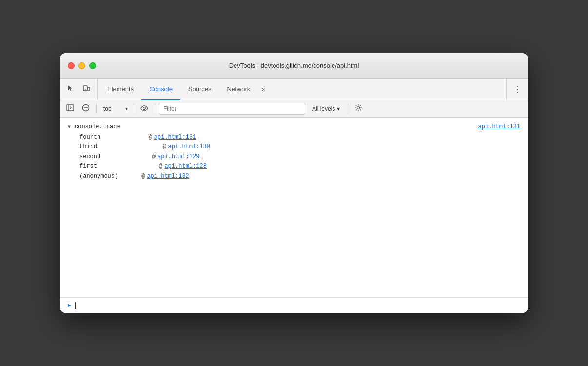  What do you see at coordinates (294, 176) in the screenshot?
I see `trace-row: (anonymous) @ api.html:132` at bounding box center [294, 176].